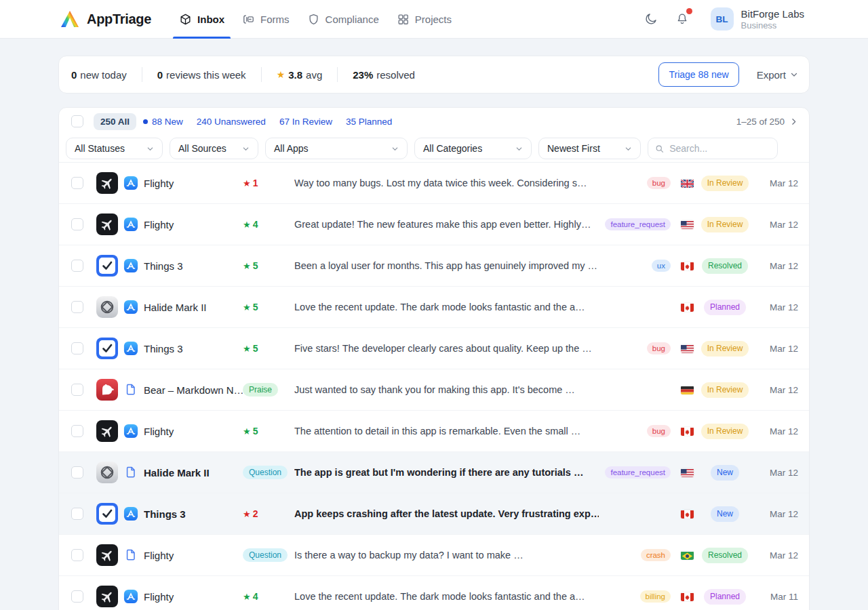 This screenshot has height=610, width=868. Describe the element at coordinates (682, 19) in the screenshot. I see `bell-icon` at that location.